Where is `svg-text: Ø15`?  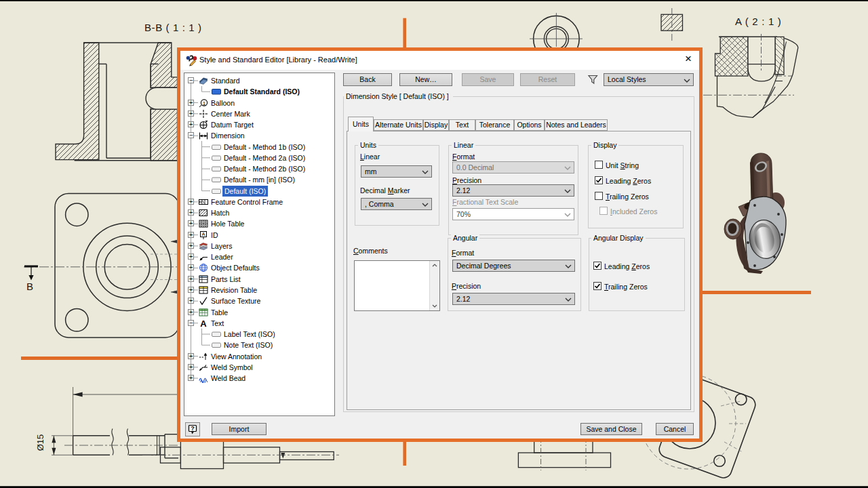
svg-text: Ø15 is located at coordinates (41, 443).